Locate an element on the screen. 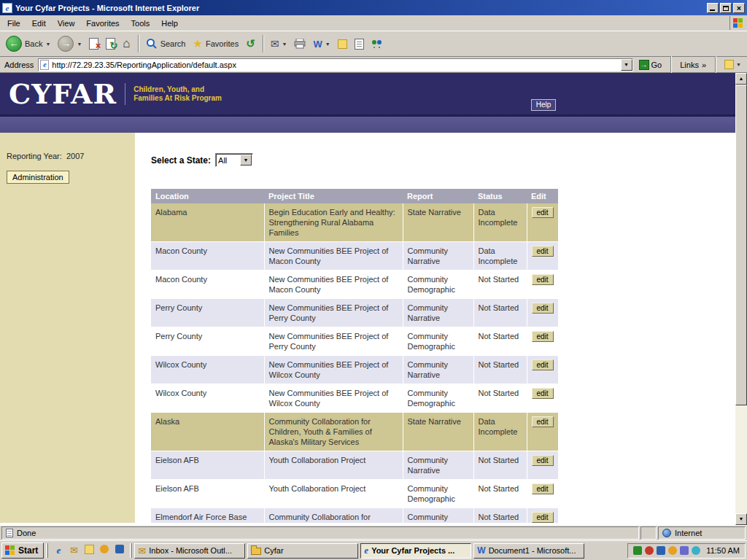  search-icon is located at coordinates (152, 44).